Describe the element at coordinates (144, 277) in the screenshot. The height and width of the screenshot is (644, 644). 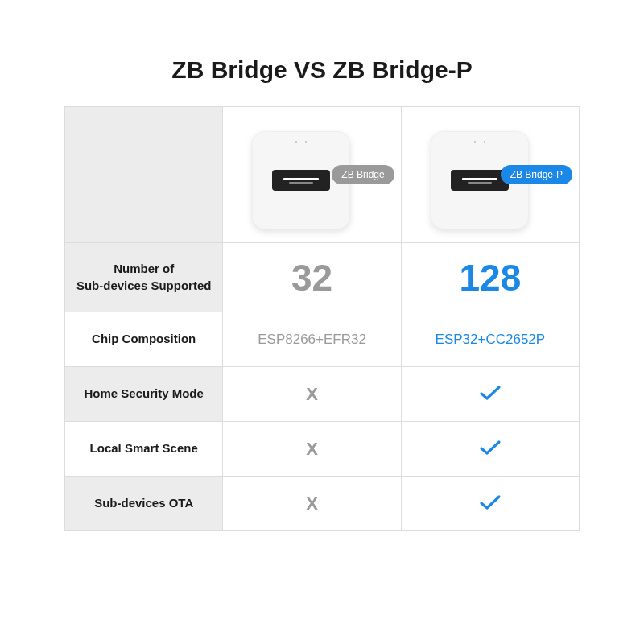
I see `row-label-text: Number ofSub-devices Supported` at that location.